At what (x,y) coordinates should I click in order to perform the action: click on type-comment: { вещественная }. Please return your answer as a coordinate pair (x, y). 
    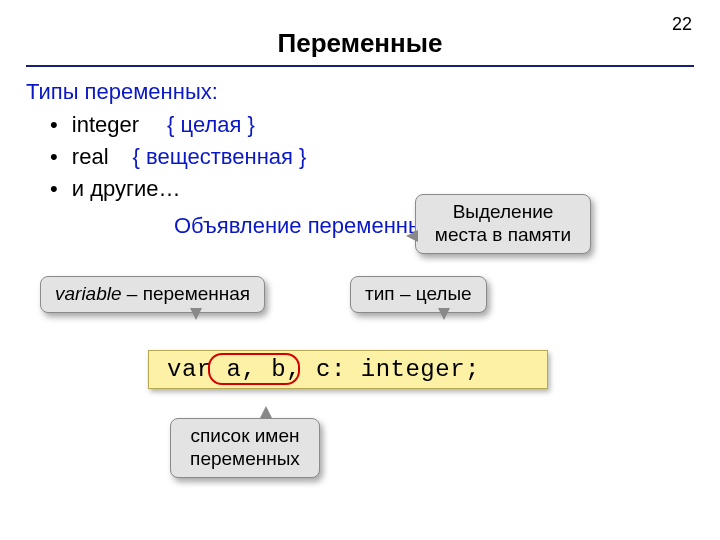
    Looking at the image, I should click on (220, 156).